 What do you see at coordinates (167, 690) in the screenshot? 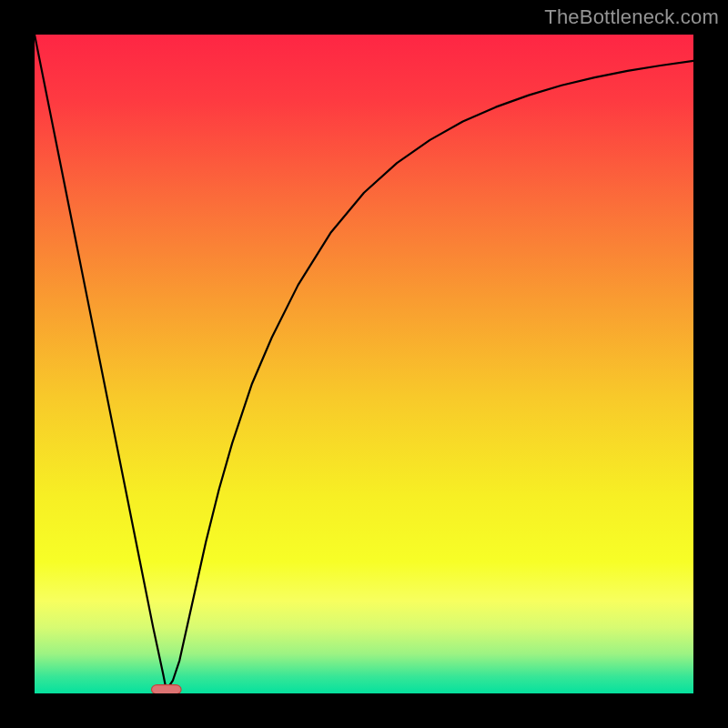
I see `optimal-marker` at bounding box center [167, 690].